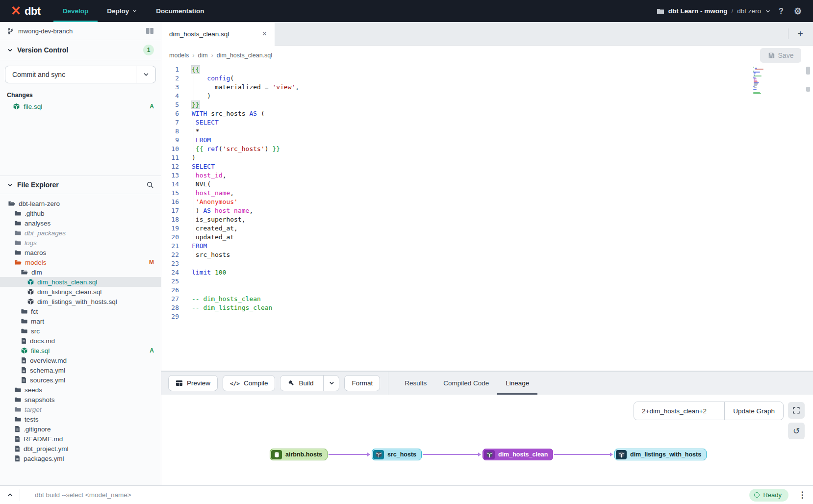 This screenshot has width=813, height=504. I want to click on tree-item: dim_listings_with_hosts.sql, so click(80, 302).